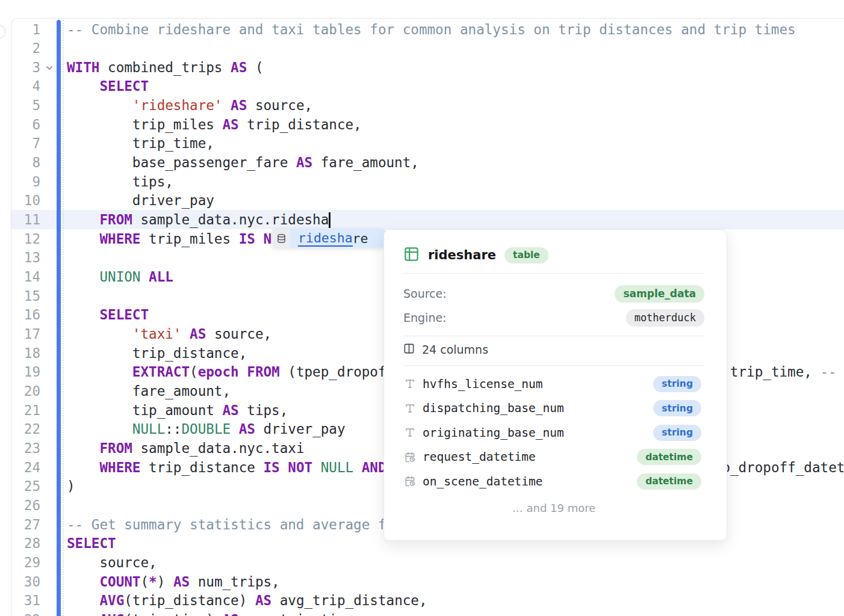  What do you see at coordinates (182, 162) in the screenshot?
I see `code-token: base_passenger_fare` at bounding box center [182, 162].